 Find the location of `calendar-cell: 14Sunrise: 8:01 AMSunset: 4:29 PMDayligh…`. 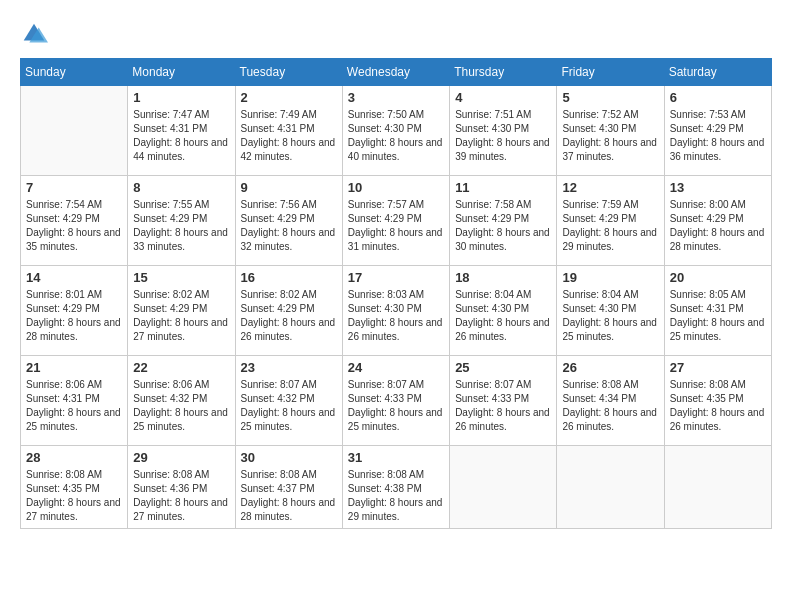

calendar-cell: 14Sunrise: 8:01 AMSunset: 4:29 PMDayligh… is located at coordinates (74, 311).